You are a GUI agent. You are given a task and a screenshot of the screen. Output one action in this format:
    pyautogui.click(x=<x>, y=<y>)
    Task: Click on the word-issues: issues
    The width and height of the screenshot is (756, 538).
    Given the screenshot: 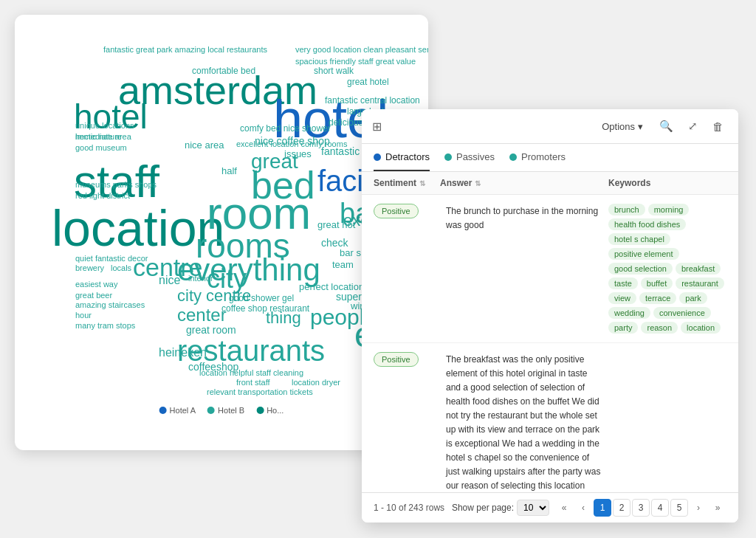 What is the action you would take?
    pyautogui.click(x=298, y=154)
    